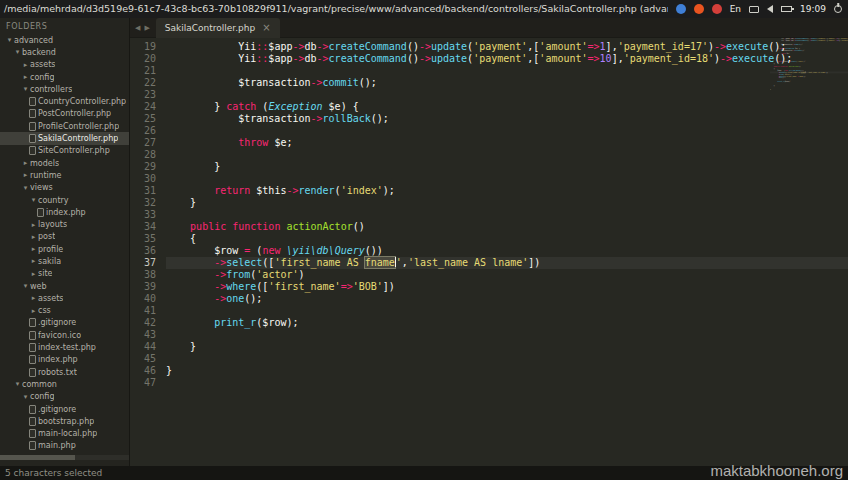  What do you see at coordinates (38, 458) in the screenshot?
I see `sidebar-scrollbar-thumb` at bounding box center [38, 458].